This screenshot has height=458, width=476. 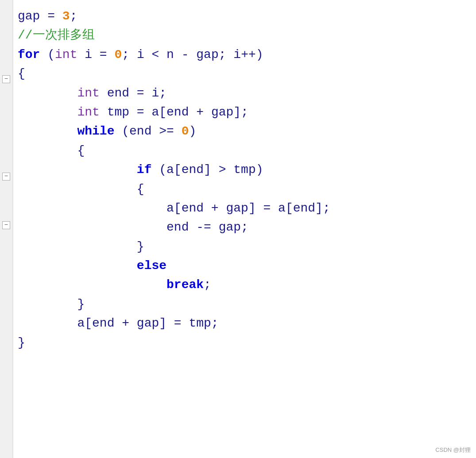 I want to click on code-token: while, so click(x=96, y=131).